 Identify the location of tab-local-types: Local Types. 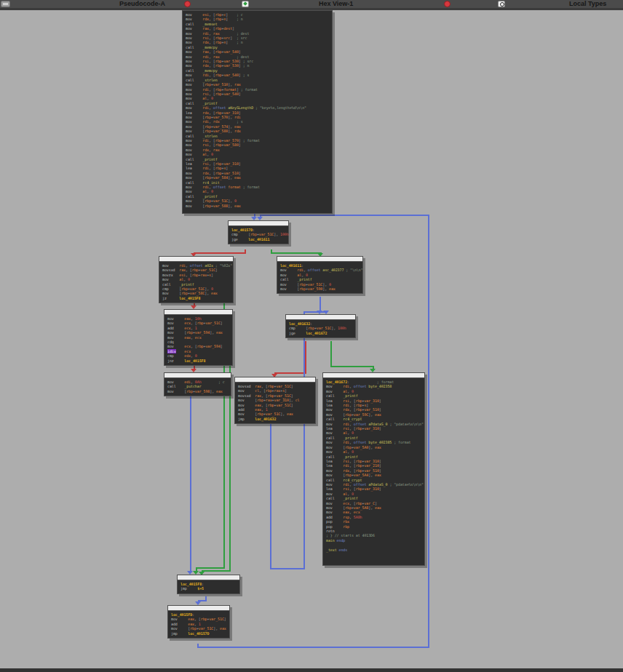
(588, 4).